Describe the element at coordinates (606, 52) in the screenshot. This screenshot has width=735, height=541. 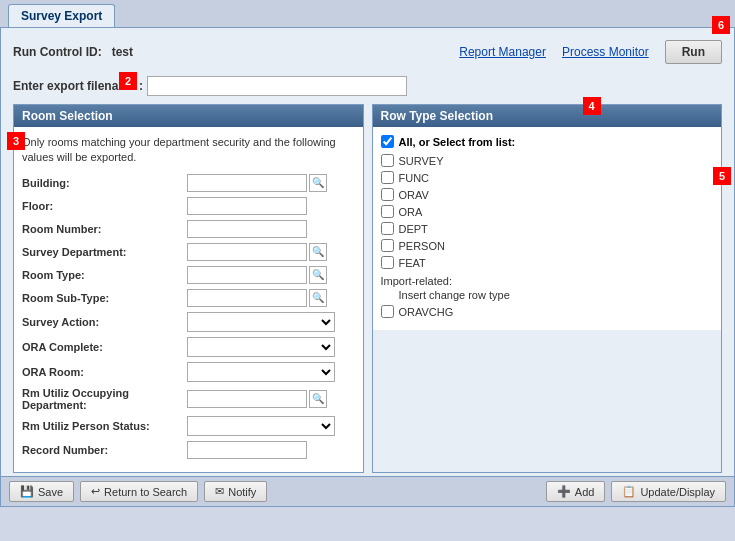
I see `process-monitor-link: Process Monitor` at that location.